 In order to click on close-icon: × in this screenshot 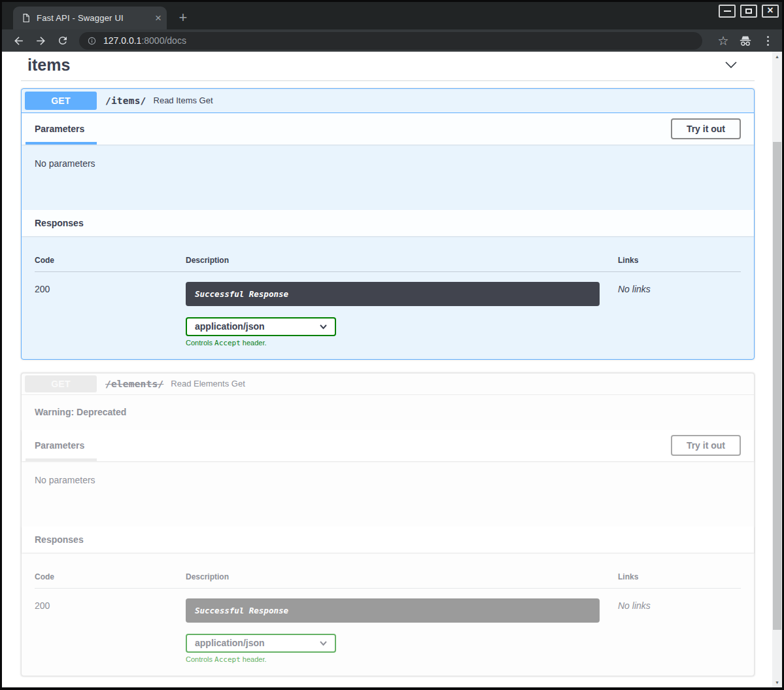, I will do `click(770, 10)`.